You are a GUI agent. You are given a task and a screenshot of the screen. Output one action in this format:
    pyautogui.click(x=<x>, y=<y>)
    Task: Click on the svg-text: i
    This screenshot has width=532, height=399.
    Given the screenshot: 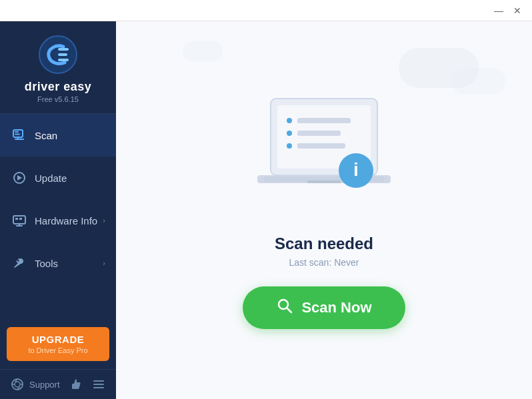 What is the action you would take?
    pyautogui.click(x=356, y=169)
    